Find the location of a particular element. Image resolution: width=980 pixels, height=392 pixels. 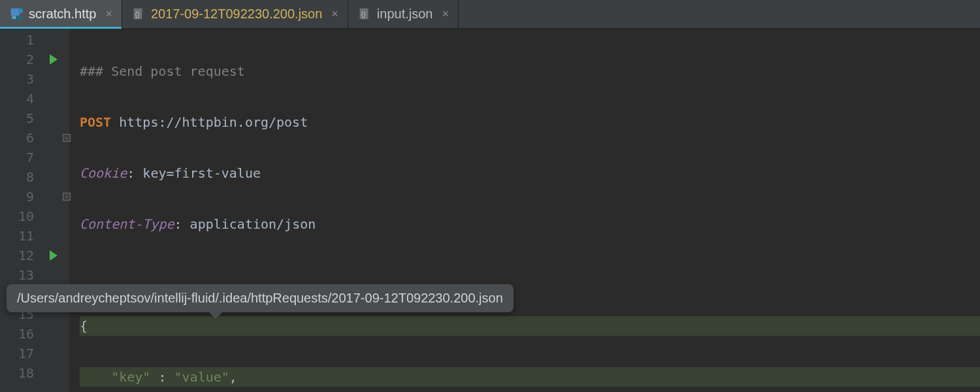

code-line: Cookie: key=first-value is located at coordinates (530, 173).